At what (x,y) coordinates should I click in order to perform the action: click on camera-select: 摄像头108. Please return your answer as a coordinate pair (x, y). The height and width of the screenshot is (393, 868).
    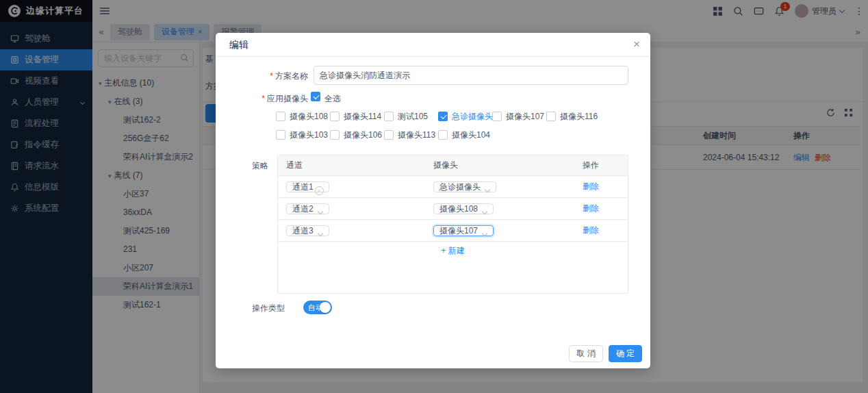
    Looking at the image, I should click on (463, 209).